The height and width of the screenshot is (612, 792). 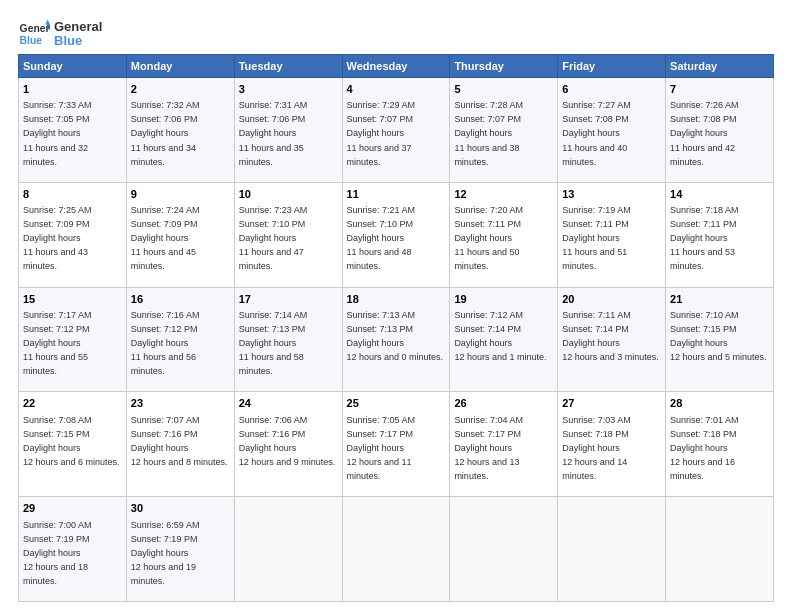 What do you see at coordinates (58, 238) in the screenshot?
I see `day-info: Sunrise: 7:25 AMSunset: 7:09 PMDaylight …` at bounding box center [58, 238].